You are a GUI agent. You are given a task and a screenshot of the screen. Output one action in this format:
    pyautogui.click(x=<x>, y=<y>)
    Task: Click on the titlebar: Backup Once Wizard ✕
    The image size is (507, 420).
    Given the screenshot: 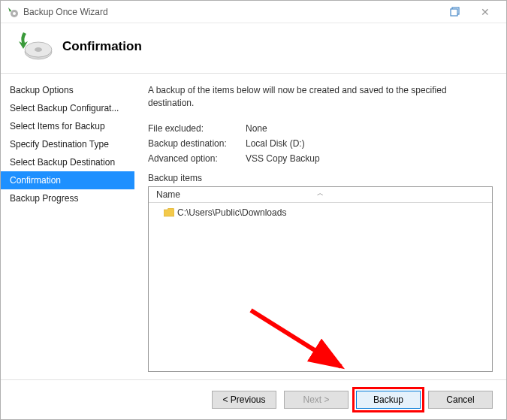 What is the action you would take?
    pyautogui.click(x=254, y=12)
    